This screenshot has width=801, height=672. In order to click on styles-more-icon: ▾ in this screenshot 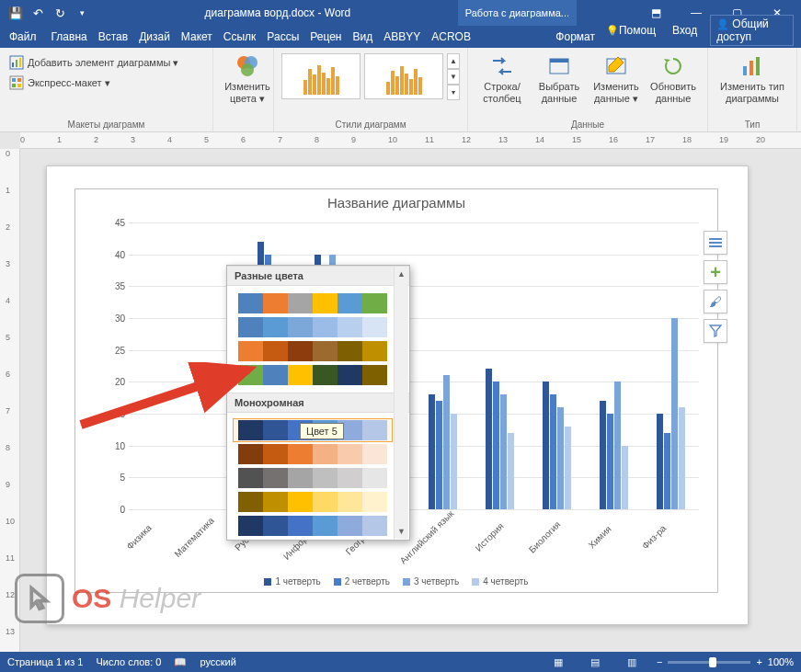, I will do `click(453, 92)`.